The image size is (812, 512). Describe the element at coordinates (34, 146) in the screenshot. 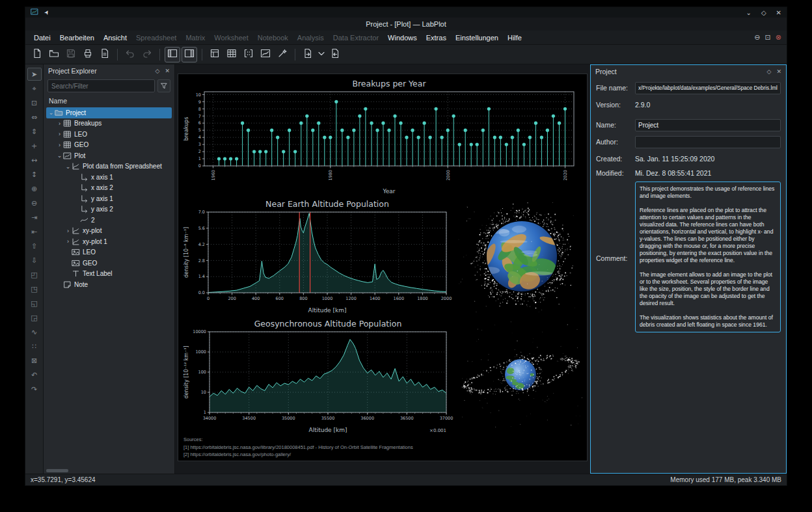

I see `auto-scale-tool: +` at that location.